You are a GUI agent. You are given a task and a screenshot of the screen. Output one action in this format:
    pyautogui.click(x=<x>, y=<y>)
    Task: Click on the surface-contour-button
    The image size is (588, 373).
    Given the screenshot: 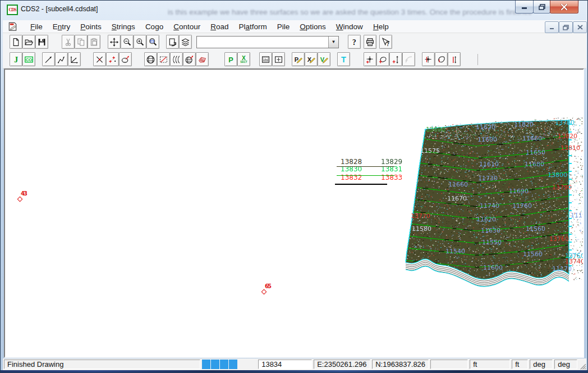 What is the action you would take?
    pyautogui.click(x=150, y=60)
    